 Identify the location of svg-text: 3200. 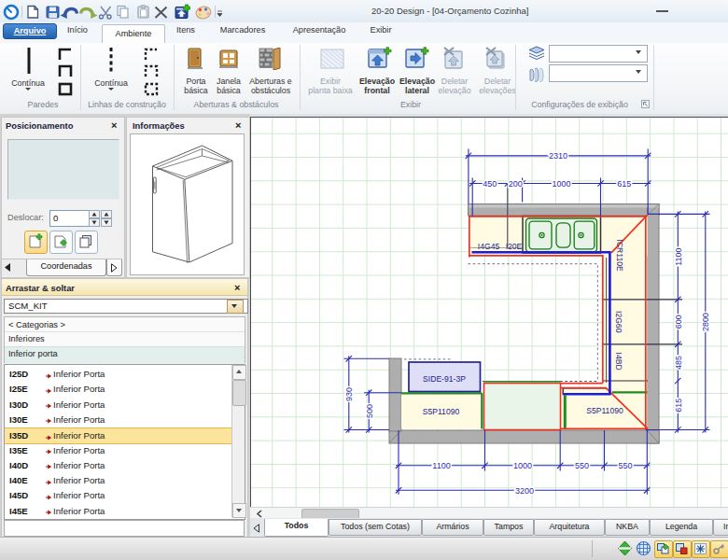
(525, 491).